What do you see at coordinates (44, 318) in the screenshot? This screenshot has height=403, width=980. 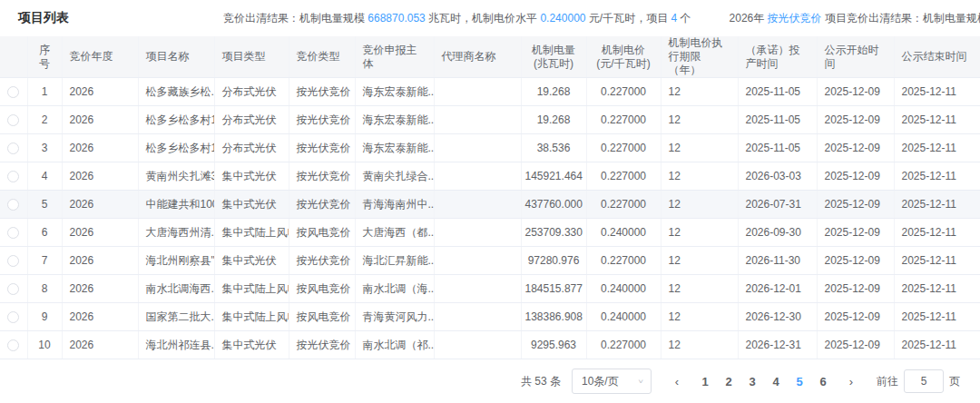 I see `cell-seq: 9` at bounding box center [44, 318].